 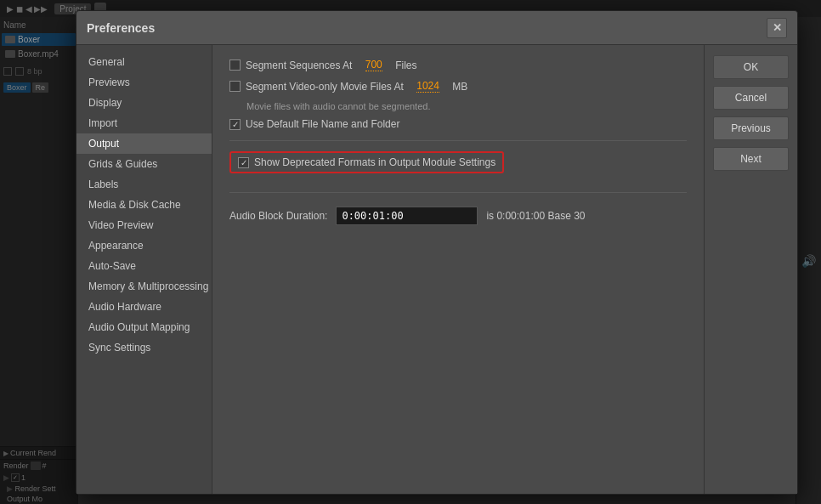 I want to click on segment-sequences-row: Segment Sequences At 700 Files, so click(x=458, y=65).